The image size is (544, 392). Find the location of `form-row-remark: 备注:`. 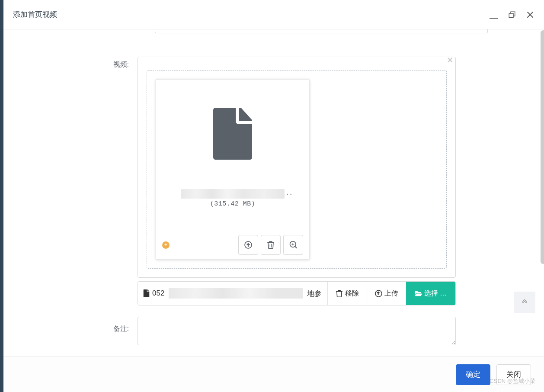

form-row-remark: 备注: is located at coordinates (274, 331).